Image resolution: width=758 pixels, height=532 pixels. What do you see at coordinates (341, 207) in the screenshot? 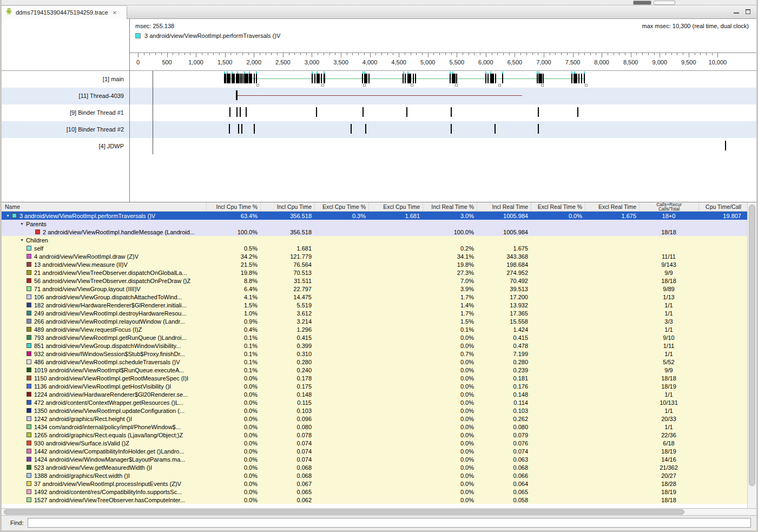
I see `column-header-excl-cpu-time-pct: Excl Cpu Time %` at bounding box center [341, 207].